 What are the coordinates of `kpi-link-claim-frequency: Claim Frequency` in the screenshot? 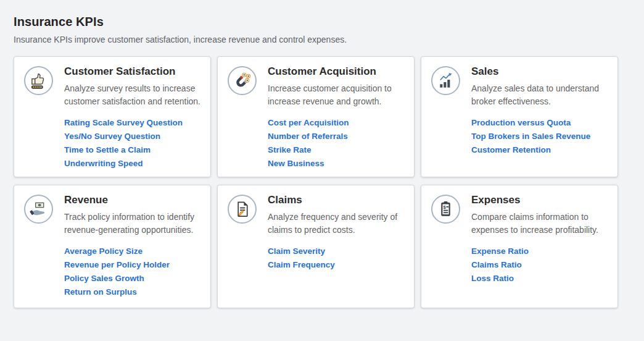 It's located at (336, 265).